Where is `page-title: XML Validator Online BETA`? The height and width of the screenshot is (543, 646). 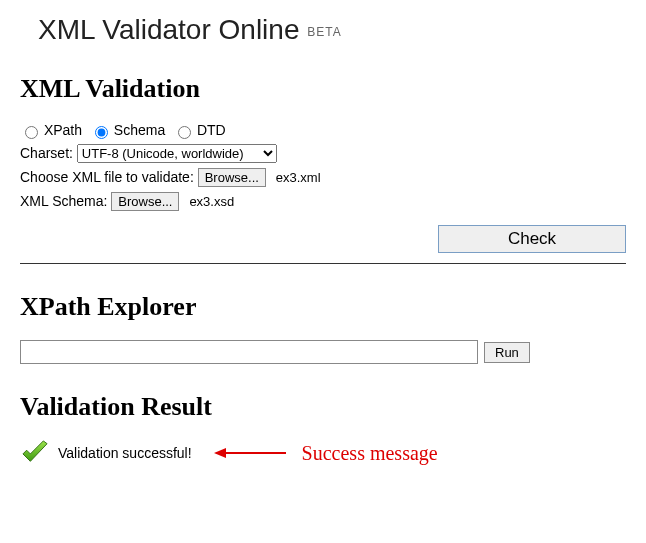
page-title: XML Validator Online BETA is located at coordinates (332, 30).